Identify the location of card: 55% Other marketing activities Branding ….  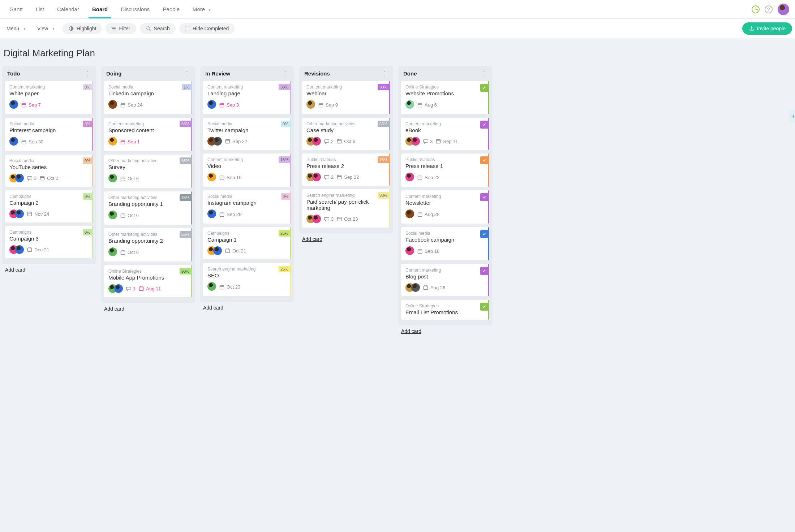
(148, 245).